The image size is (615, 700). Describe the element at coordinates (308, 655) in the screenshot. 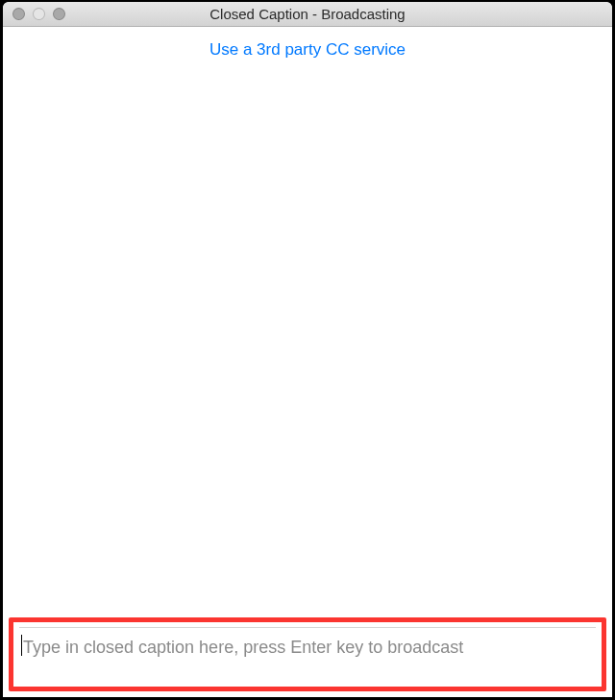

I see `caption-input-highlight` at that location.